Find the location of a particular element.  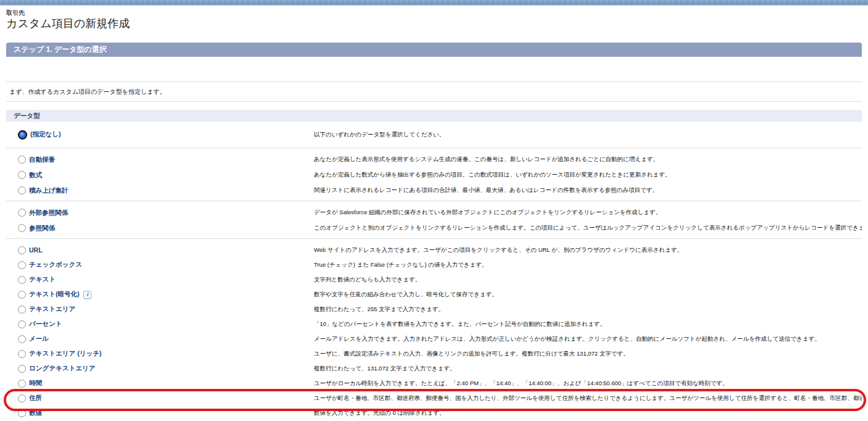

field-type-label: 積み上げ集計 is located at coordinates (49, 191).